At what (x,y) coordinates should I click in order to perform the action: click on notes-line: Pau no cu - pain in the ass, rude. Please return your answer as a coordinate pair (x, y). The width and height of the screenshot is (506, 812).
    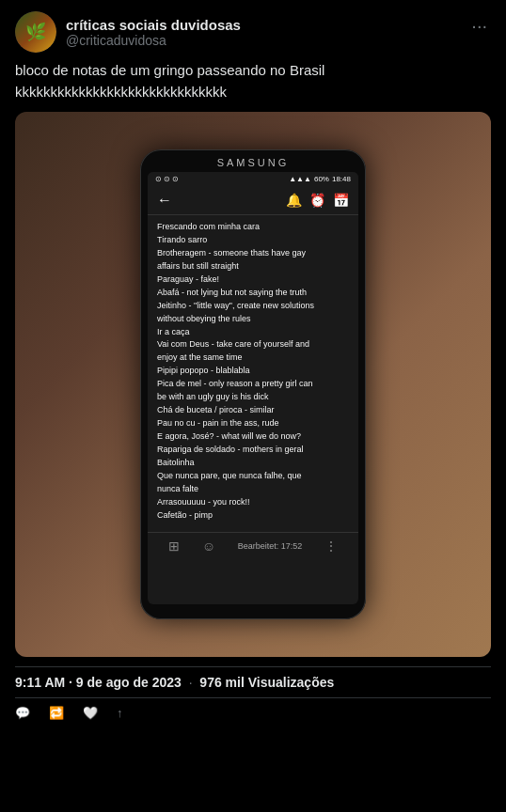
    Looking at the image, I should click on (253, 424).